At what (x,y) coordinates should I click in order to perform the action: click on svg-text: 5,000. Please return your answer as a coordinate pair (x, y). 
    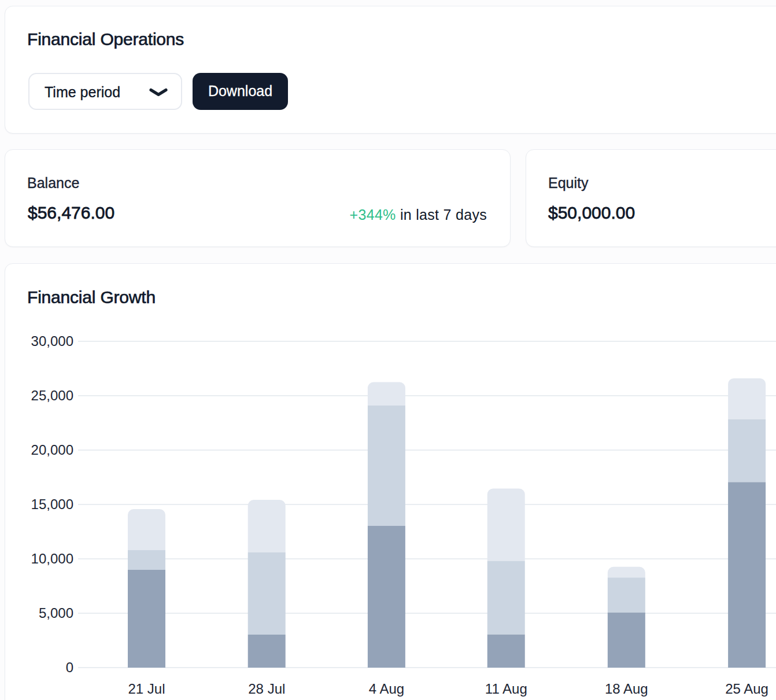
    Looking at the image, I should click on (56, 613).